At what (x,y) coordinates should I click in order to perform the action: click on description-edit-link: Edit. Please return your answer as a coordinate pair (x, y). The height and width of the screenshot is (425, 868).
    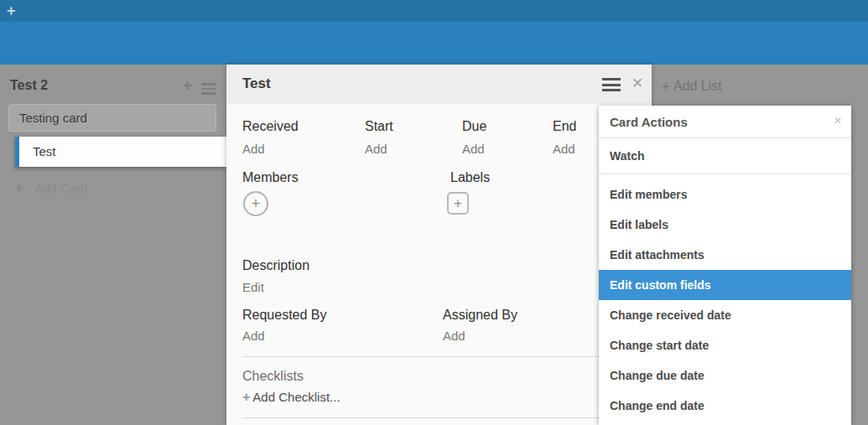
    Looking at the image, I should click on (253, 287).